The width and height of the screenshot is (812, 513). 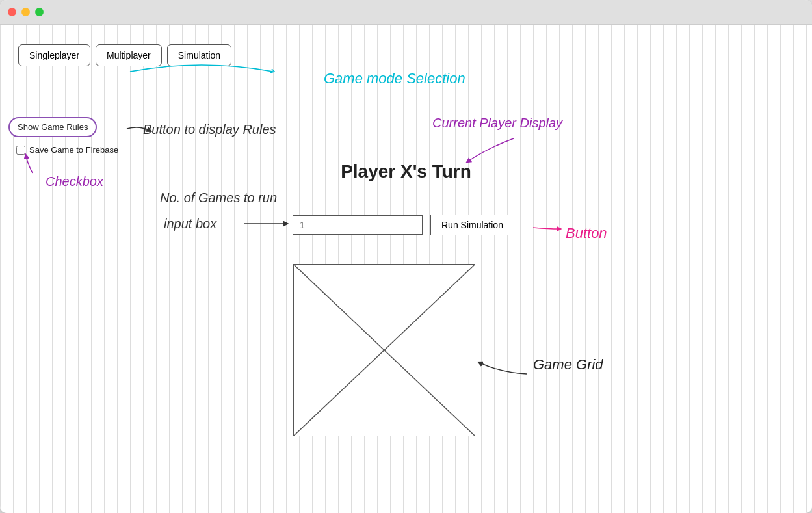 What do you see at coordinates (55, 55) in the screenshot?
I see `singleplayer-button: Singleplayer` at bounding box center [55, 55].